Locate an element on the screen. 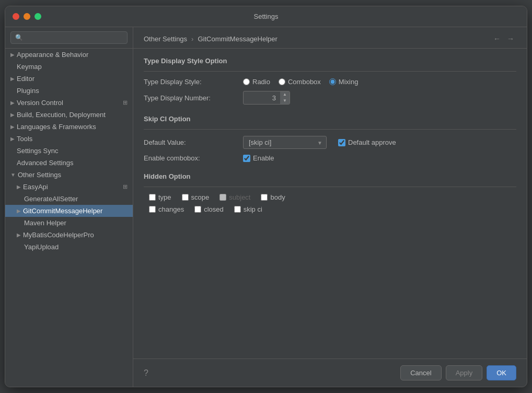 This screenshot has width=532, height=393. easyapi-badge: ⊞ is located at coordinates (125, 187).